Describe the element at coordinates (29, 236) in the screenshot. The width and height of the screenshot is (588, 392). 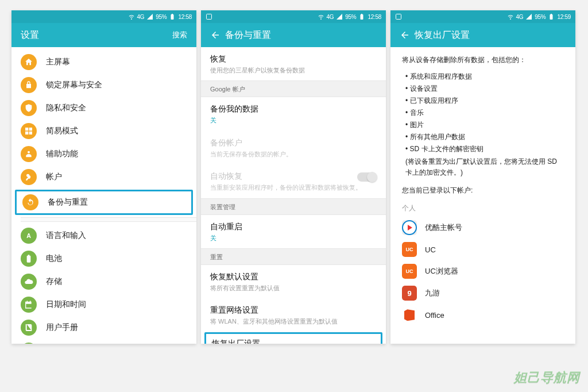
I see `svg-text: A` at that location.